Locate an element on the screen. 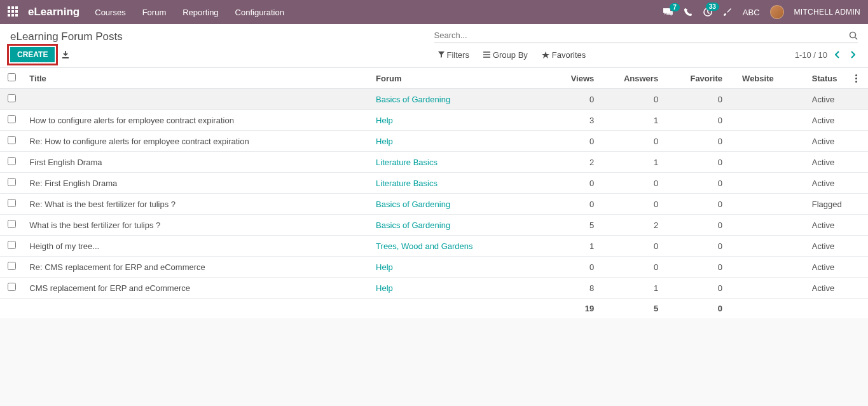  col-website: Website is located at coordinates (754, 79).